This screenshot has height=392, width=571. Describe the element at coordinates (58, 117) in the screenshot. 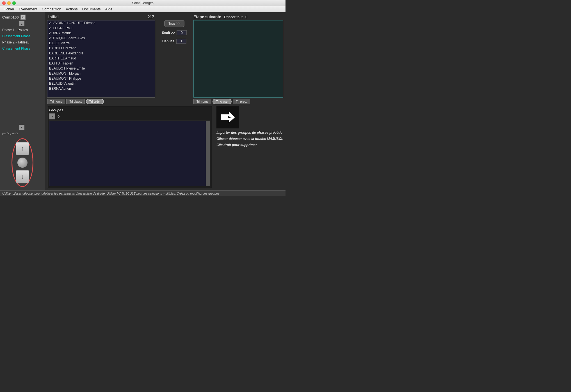

I see `groups-count: 0` at that location.